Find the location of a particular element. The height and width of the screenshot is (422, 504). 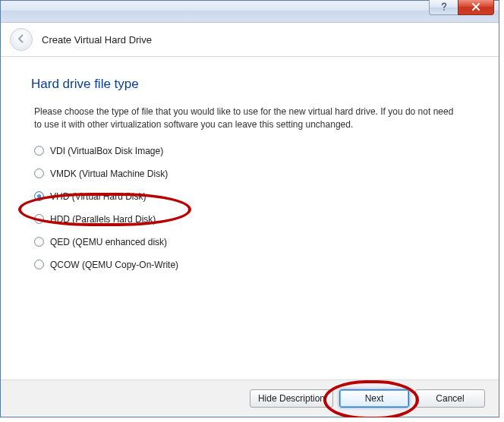

wizard-footer: Hide Description Next Cancel is located at coordinates (250, 398).